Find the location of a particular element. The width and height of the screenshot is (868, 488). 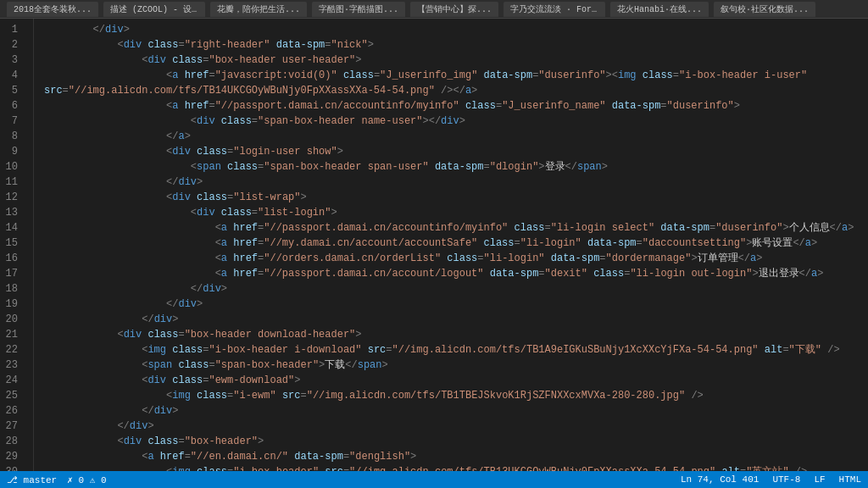

code-line: <a href="//my.damai.cn/account/accountSa… is located at coordinates (456, 243).